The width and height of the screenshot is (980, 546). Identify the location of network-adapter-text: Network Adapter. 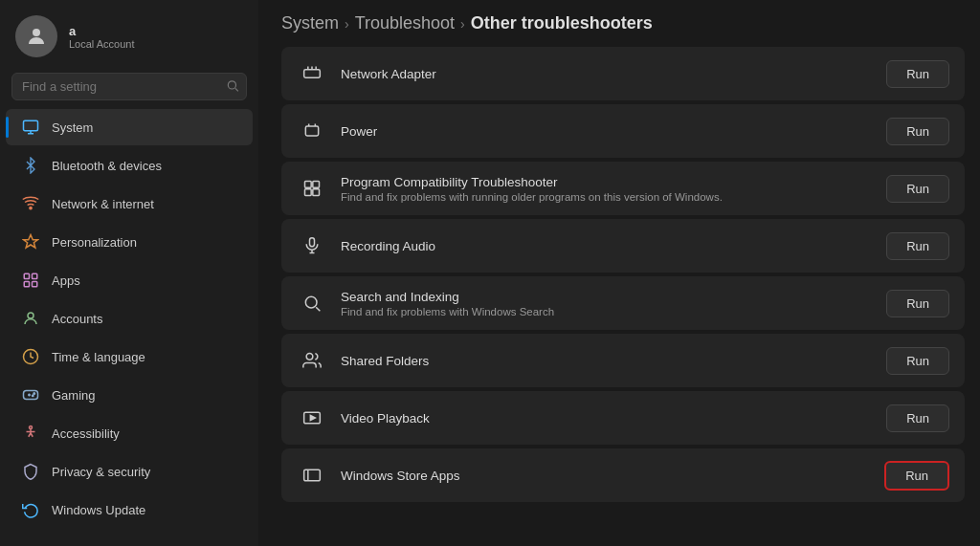
(613, 75).